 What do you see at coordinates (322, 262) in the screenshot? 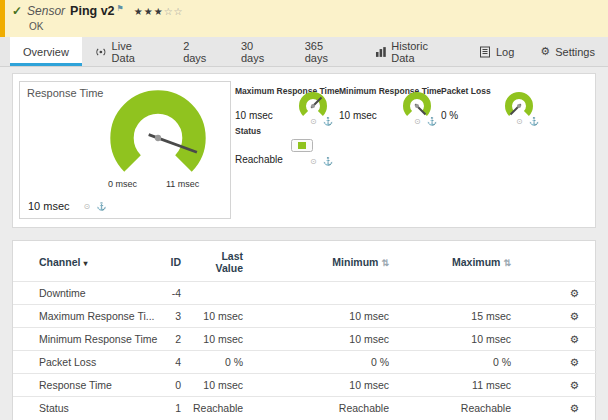
I see `column-header-minimum: Minimum⇅` at bounding box center [322, 262].